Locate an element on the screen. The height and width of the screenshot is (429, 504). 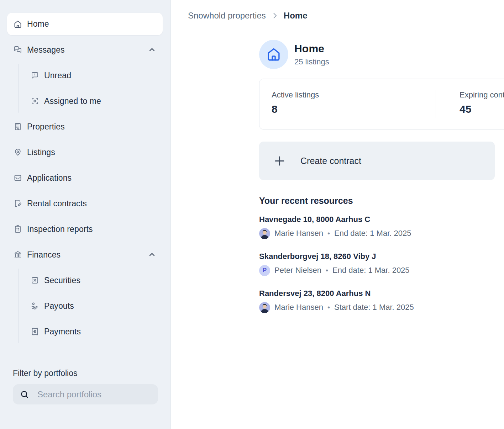
portfolio-search-input is located at coordinates (91, 394).